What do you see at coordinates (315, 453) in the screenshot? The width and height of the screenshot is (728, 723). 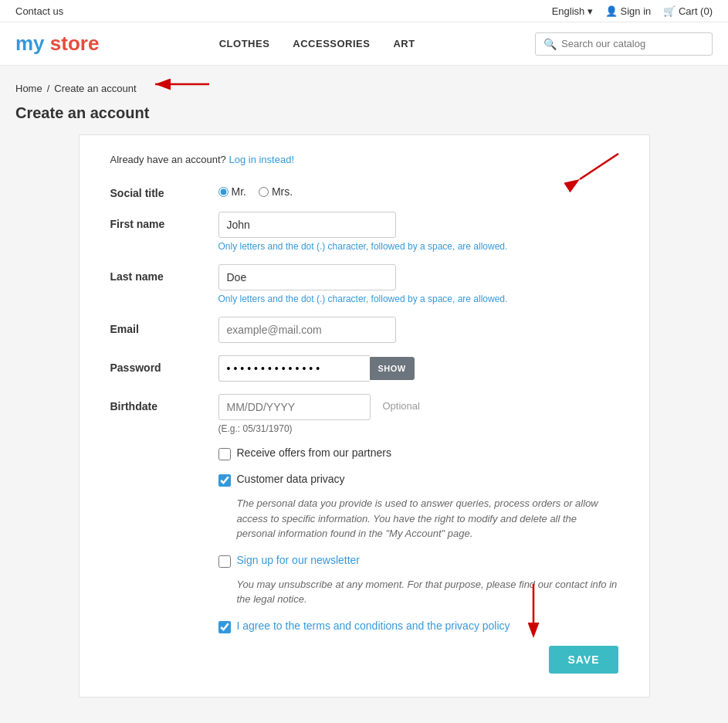 I see `receive-offers-label: Receive offers from our partners` at bounding box center [315, 453].